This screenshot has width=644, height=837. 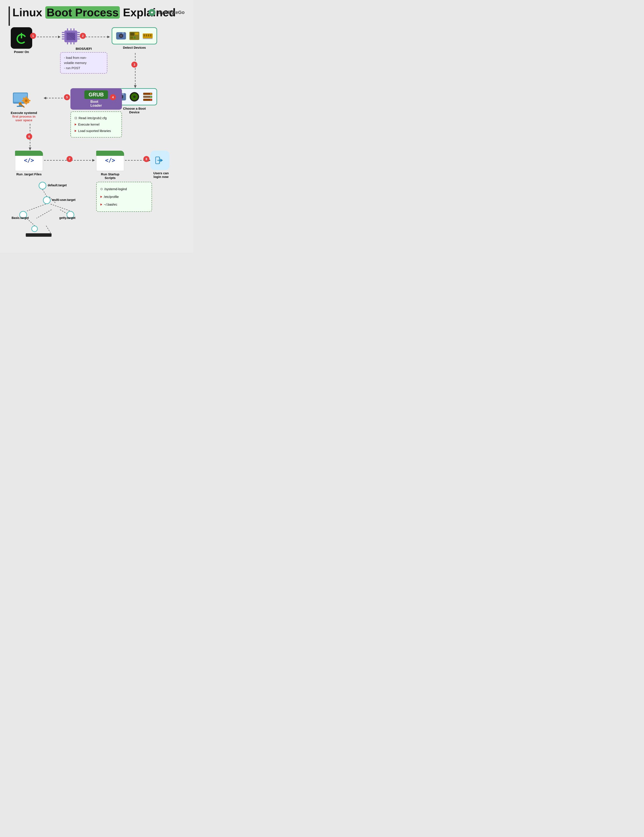 What do you see at coordinates (96, 95) in the screenshot?
I see `grub-label: GRUB` at bounding box center [96, 95].